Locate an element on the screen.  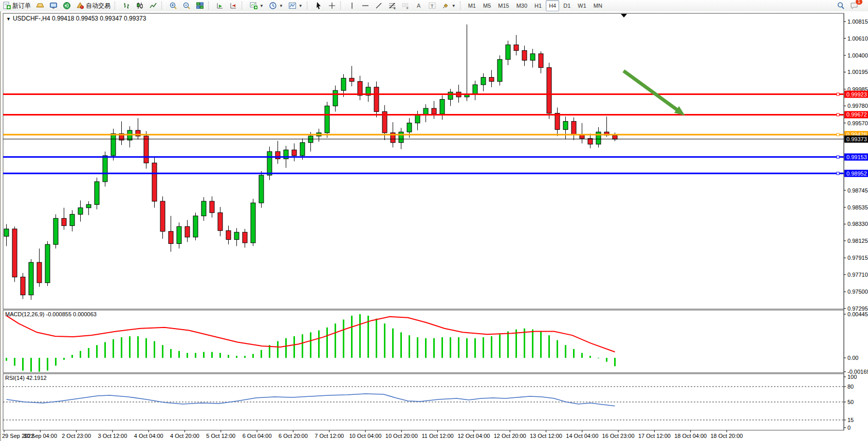
period-button: ▼ is located at coordinates (276, 6).